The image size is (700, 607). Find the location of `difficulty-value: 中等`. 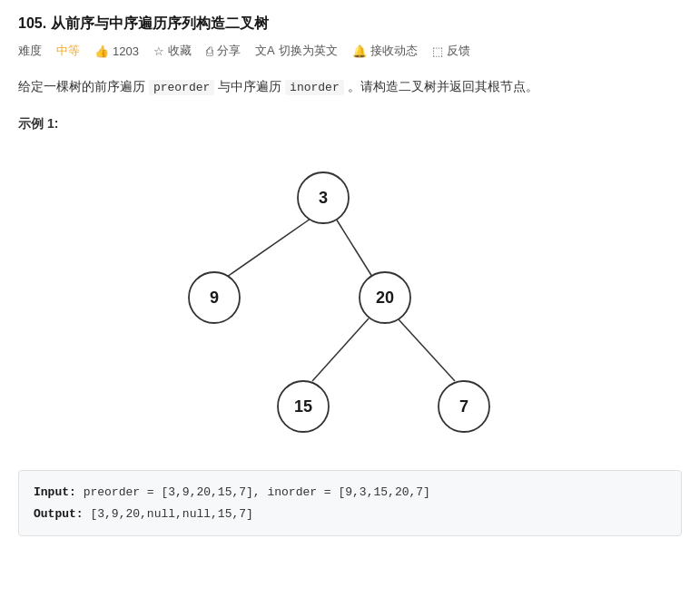

difficulty-value: 中等 is located at coordinates (68, 51).